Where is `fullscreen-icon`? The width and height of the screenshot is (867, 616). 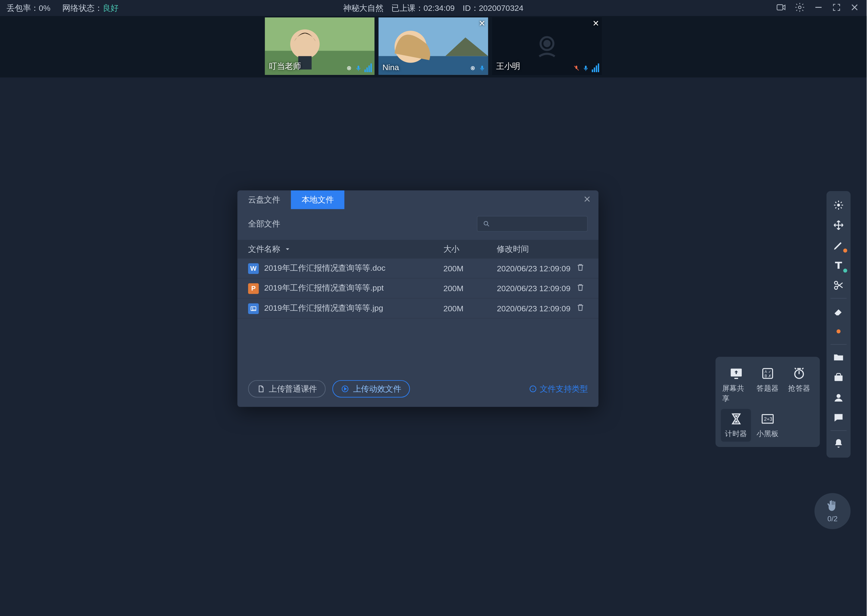 fullscreen-icon is located at coordinates (837, 8).